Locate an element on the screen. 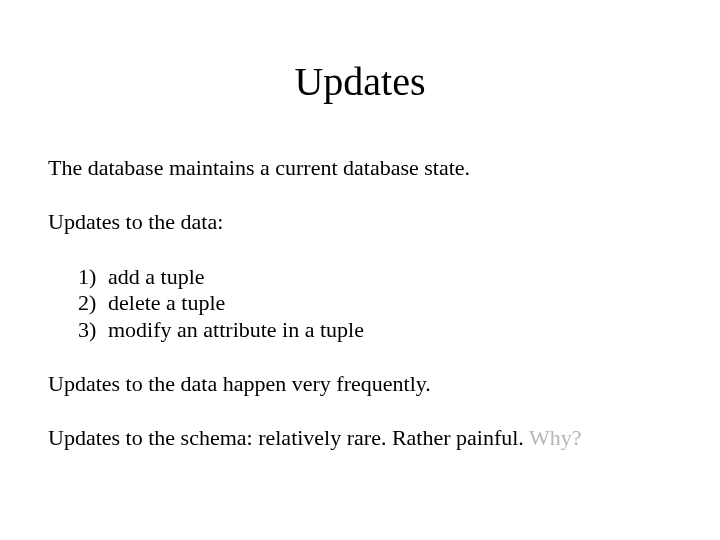 The width and height of the screenshot is (720, 540). slide-title: Updates is located at coordinates (360, 82).